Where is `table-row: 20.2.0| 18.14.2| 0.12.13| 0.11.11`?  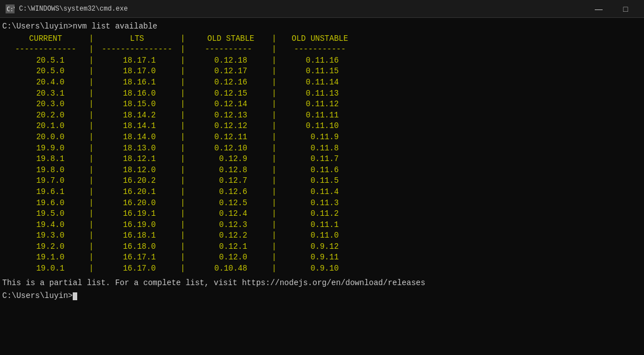 table-row: 20.2.0| 18.14.2| 0.12.13| 0.11.11 is located at coordinates (322, 116).